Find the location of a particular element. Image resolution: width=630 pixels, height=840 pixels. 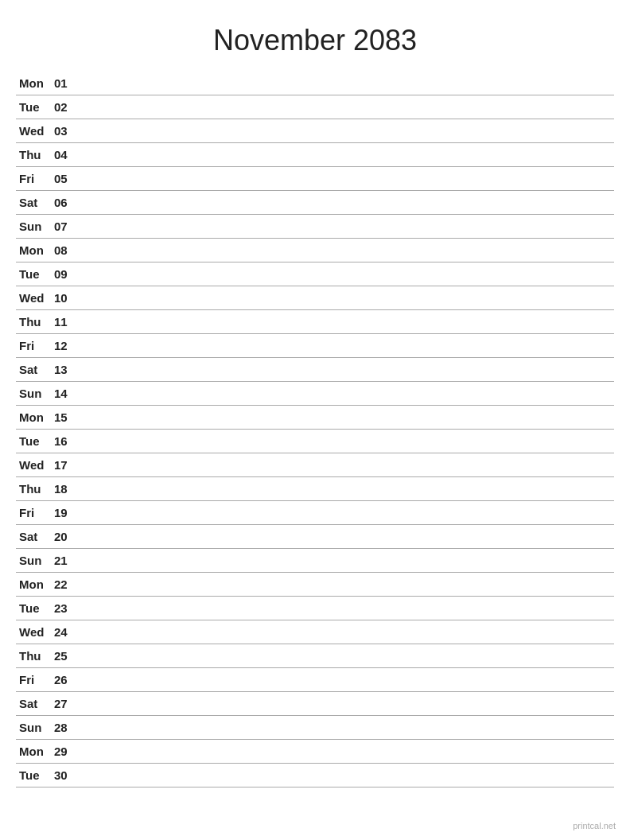

calendar-row: Fri12 is located at coordinates (315, 346).